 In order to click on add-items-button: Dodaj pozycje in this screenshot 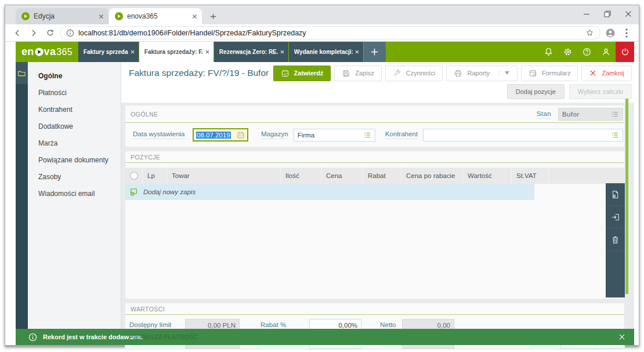, I will do `click(536, 92)`.